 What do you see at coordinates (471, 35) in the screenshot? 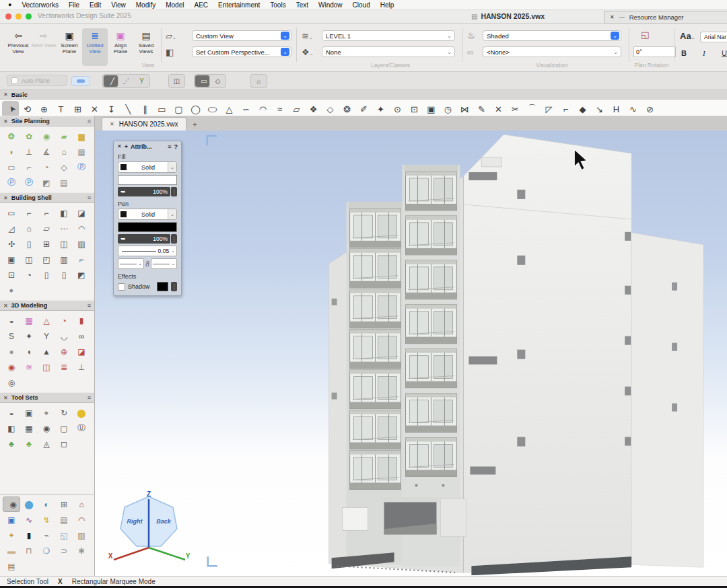
I see `render-mode-teapot-icon: ♨` at bounding box center [471, 35].